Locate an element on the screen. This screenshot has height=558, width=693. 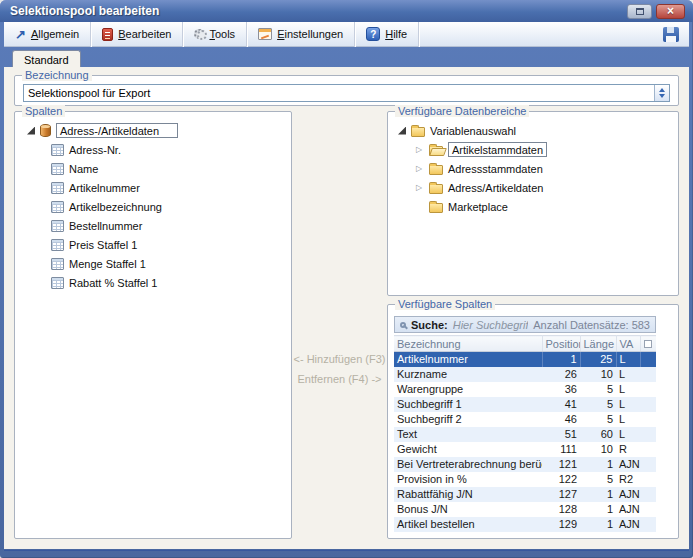
search-icon is located at coordinates (403, 325).